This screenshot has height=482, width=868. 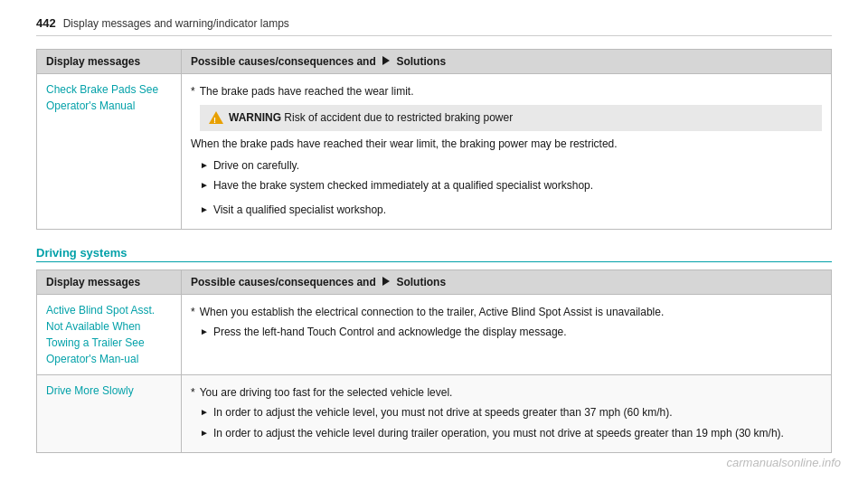 I want to click on display-message-cell: Active Blind Spot Asst. Not Available Wh…, so click(x=109, y=335).